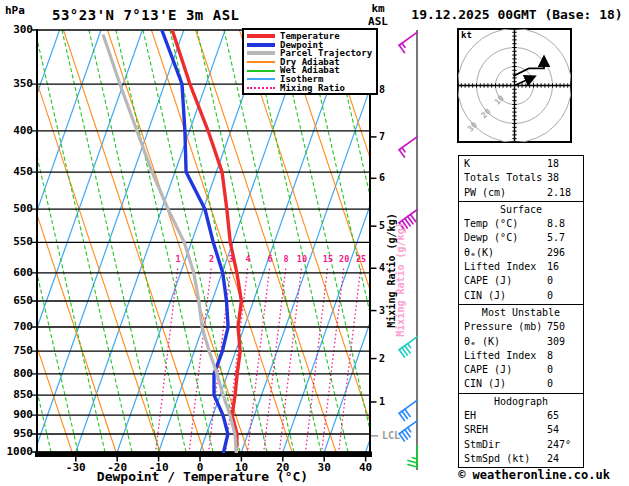 This screenshot has height=486, width=629. Describe the element at coordinates (231, 259) in the screenshot. I see `mixing-ratio-value-label: 3` at that location.